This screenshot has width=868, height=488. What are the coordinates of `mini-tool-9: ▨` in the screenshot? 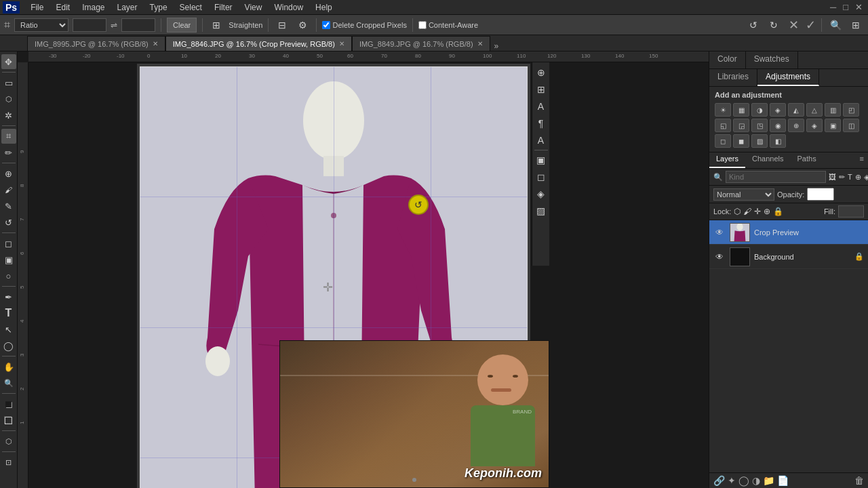 It's located at (541, 211).